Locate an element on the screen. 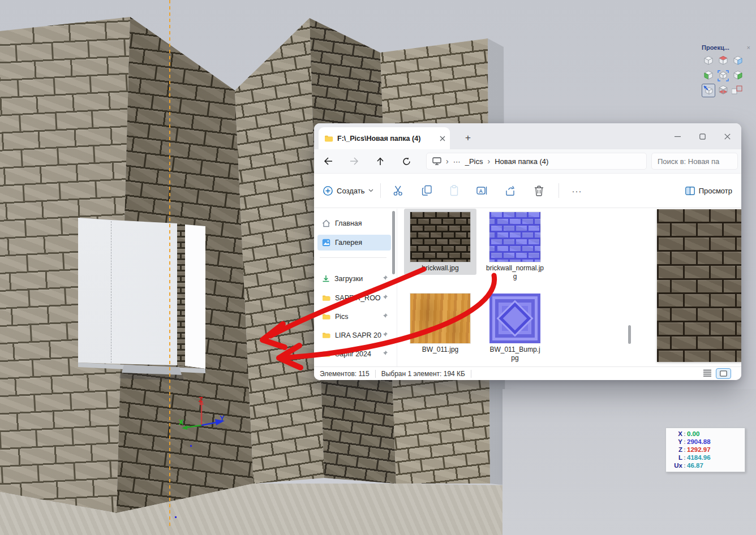 The height and width of the screenshot is (535, 756). projections-panel-title: Проекц... is located at coordinates (715, 48).